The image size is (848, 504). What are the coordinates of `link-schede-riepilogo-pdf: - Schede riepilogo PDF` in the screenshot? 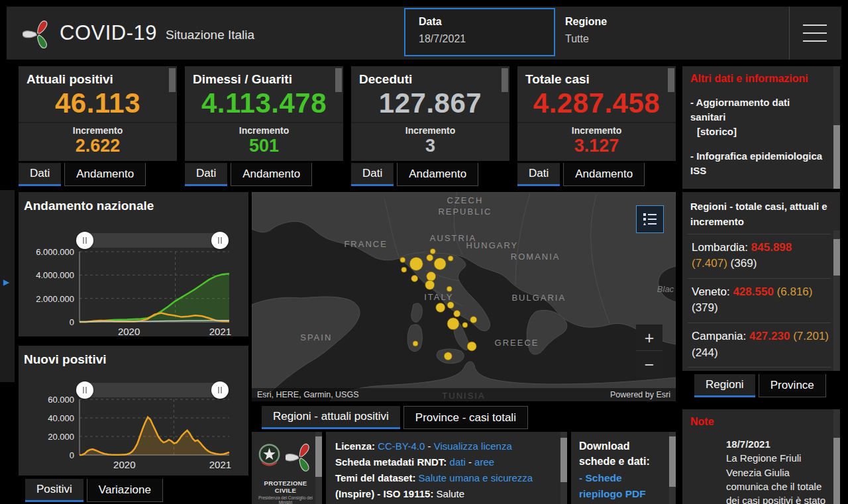 It's located at (622, 486).